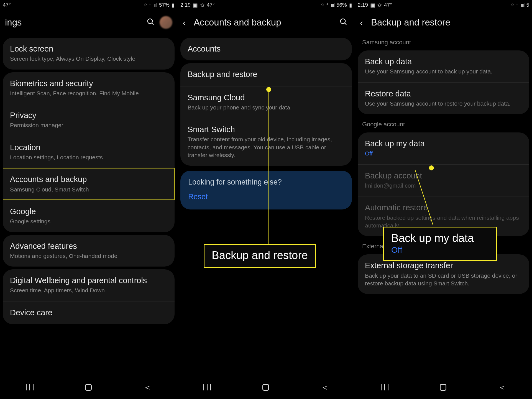  What do you see at coordinates (266, 182) in the screenshot?
I see `info-question: Looking for something else?` at bounding box center [266, 182].